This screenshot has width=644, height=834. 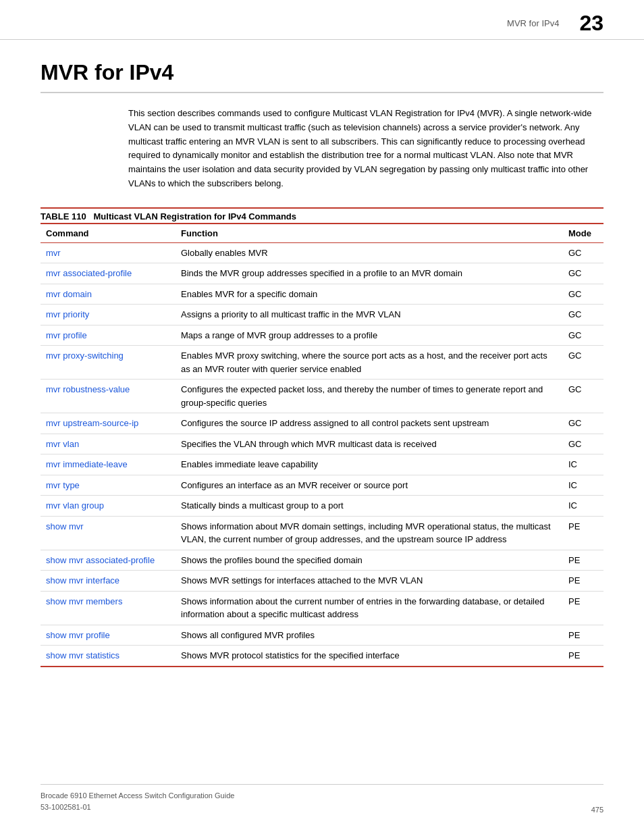 What do you see at coordinates (108, 465) in the screenshot?
I see `cmd-cell: mvr immediate-leave` at bounding box center [108, 465].